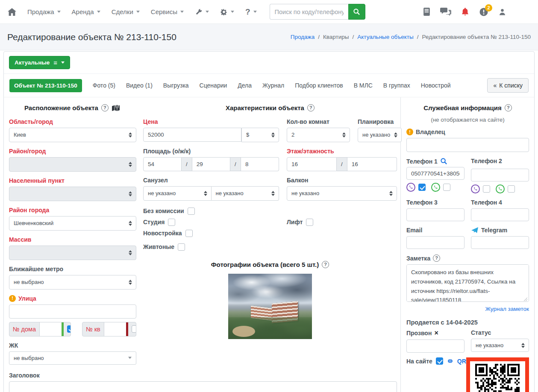 The image size is (538, 392). What do you see at coordinates (467, 322) in the screenshot?
I see `selling-since-text: Продается с 14-04-2025` at bounding box center [467, 322].